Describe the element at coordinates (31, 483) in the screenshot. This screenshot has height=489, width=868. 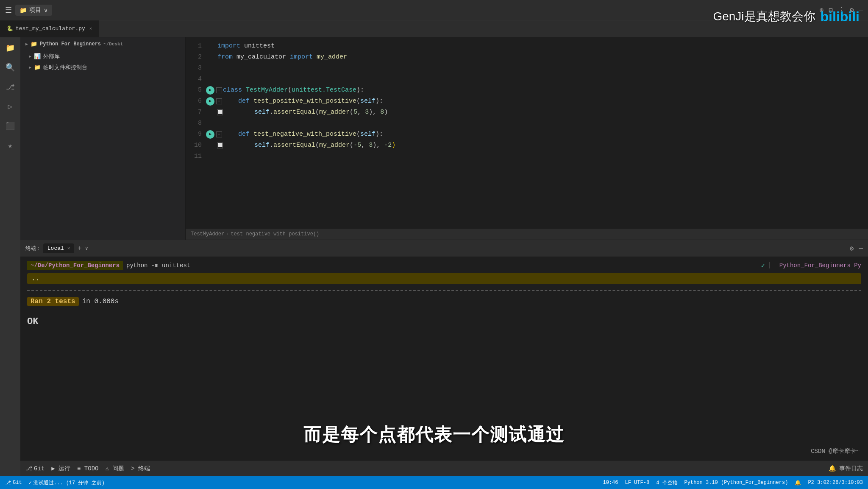
I see `status-test-icon: ✓` at that location.